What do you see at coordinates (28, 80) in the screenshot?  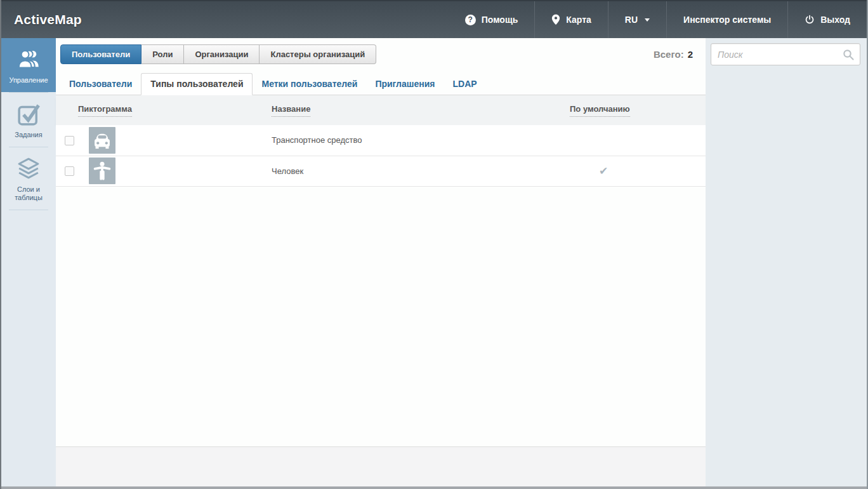 I see `sidebar-item-label: Управление` at bounding box center [28, 80].